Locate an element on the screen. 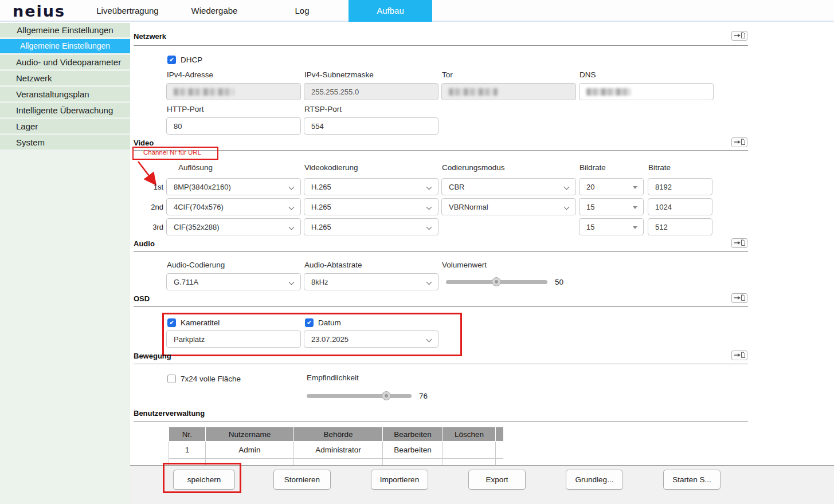  sensitivity-label: Empfindlichkeit is located at coordinates (332, 378).